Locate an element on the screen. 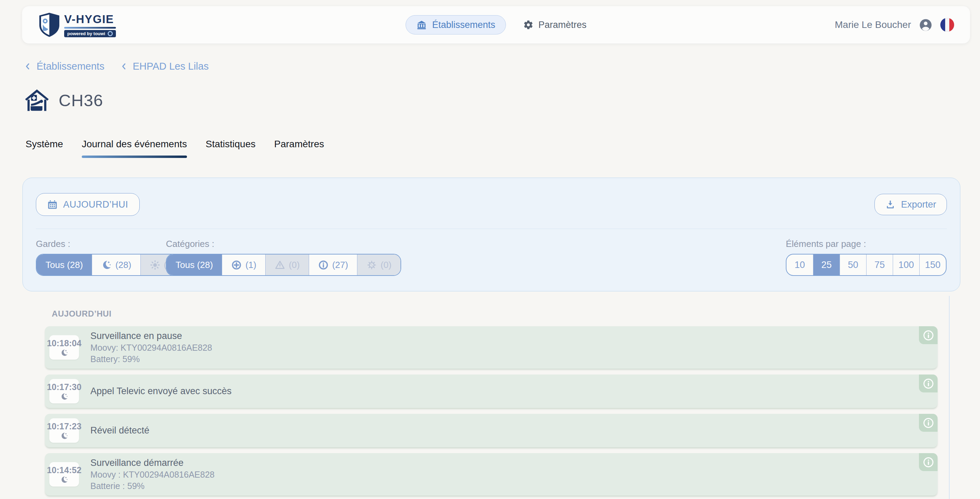 The image size is (980, 499). user-avatar-icon is located at coordinates (926, 25).